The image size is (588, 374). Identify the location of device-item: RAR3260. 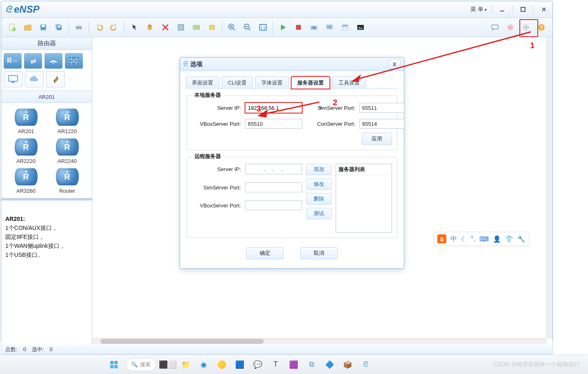
(26, 181).